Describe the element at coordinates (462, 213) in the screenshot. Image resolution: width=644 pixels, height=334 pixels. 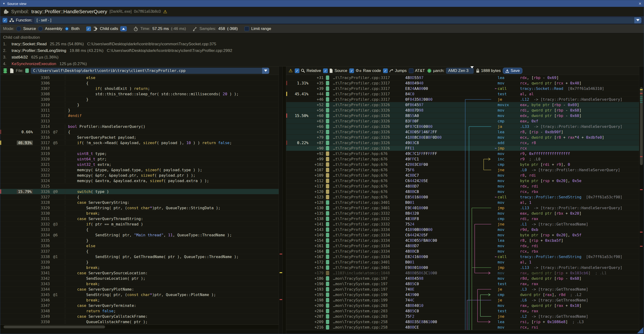
I see `asm-row: +135…t\TracyProfiler.cpp:33328B4320movea…` at that location.